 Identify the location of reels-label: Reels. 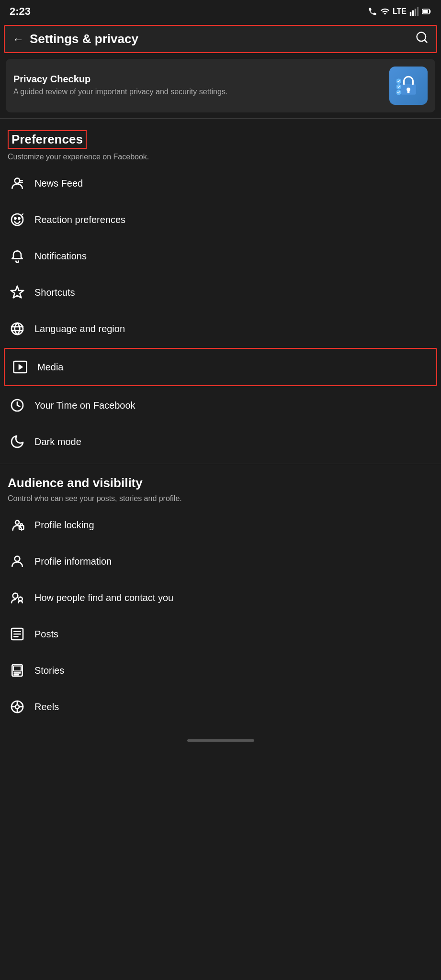
(47, 707).